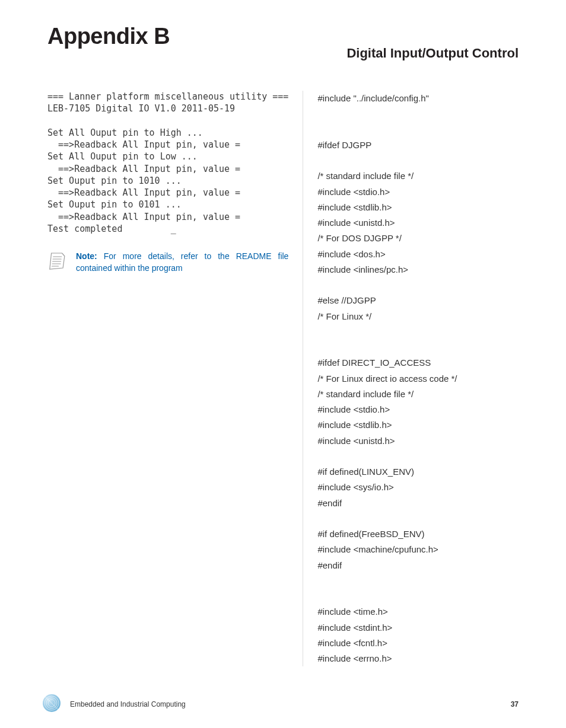 The height and width of the screenshot is (728, 566). What do you see at coordinates (182, 262) in the screenshot?
I see `note-text: Note: For more details, refer to the REA…` at bounding box center [182, 262].